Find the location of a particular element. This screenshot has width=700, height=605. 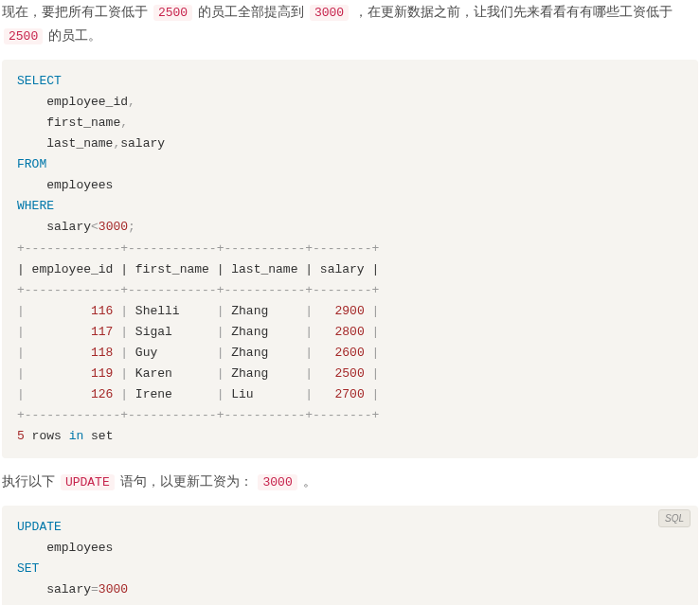

text: 的员工全部提高到 is located at coordinates (251, 11).